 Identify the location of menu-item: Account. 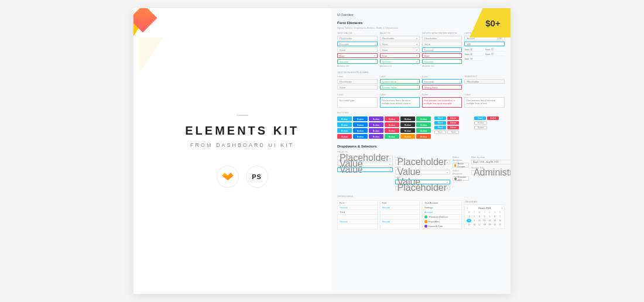
(442, 212).